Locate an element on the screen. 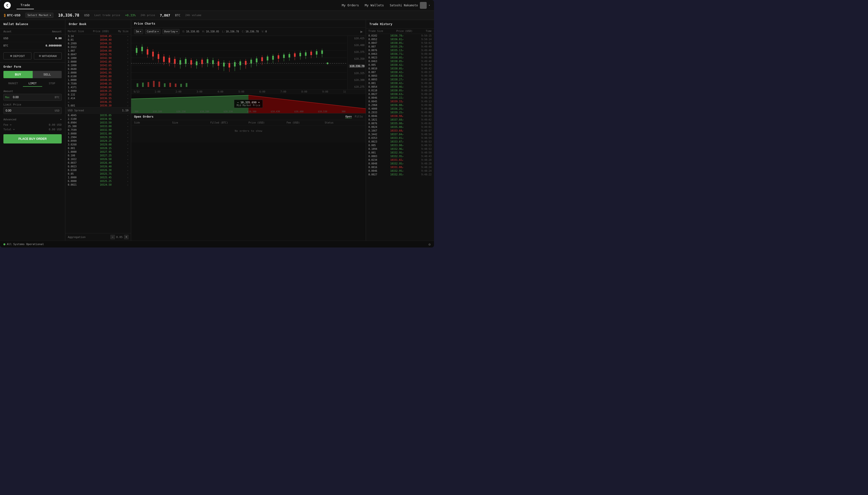 This screenshot has height=495, width=868. ob-bid-row: 0.098410333.50- is located at coordinates (98, 122).